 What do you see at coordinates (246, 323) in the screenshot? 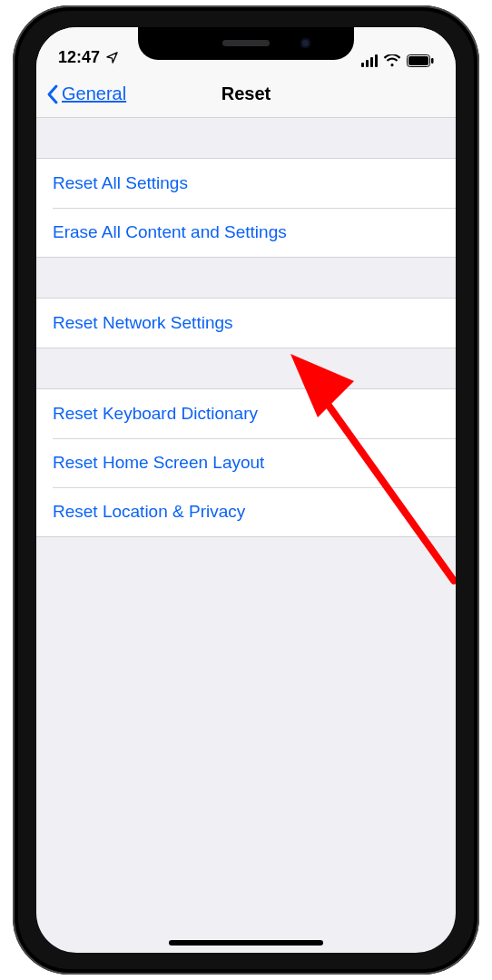
I see `settings-group-2: Reset Network Settings` at bounding box center [246, 323].